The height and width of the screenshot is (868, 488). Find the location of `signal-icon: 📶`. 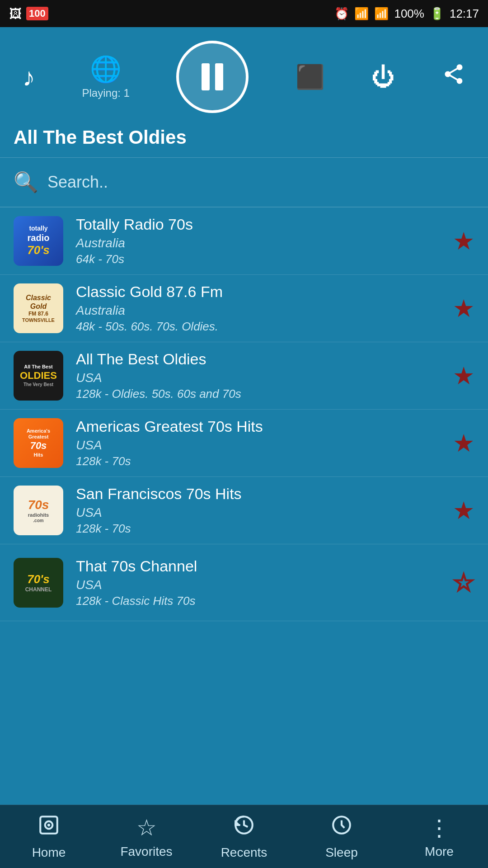

signal-icon: 📶 is located at coordinates (381, 14).